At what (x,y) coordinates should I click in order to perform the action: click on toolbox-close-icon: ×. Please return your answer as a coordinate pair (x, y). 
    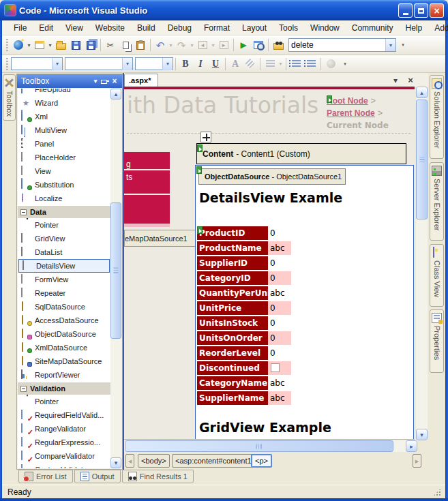
    Looking at the image, I should click on (115, 81).